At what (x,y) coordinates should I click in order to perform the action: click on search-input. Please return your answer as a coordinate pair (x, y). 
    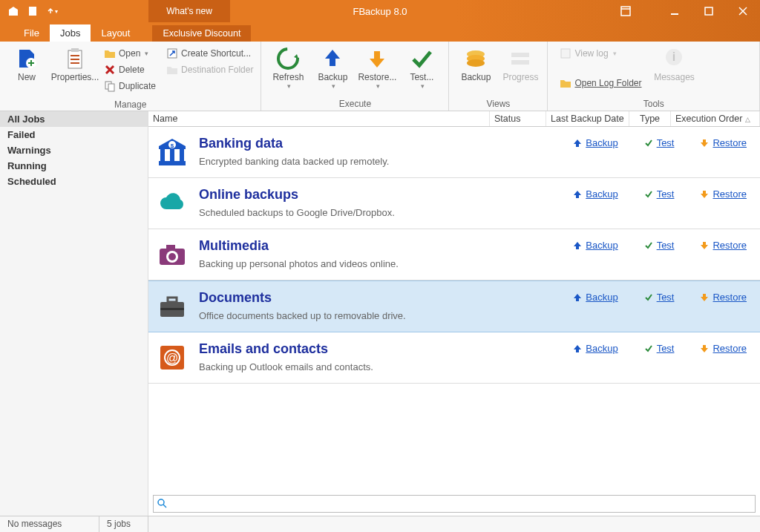
    Looking at the image, I should click on (461, 505).